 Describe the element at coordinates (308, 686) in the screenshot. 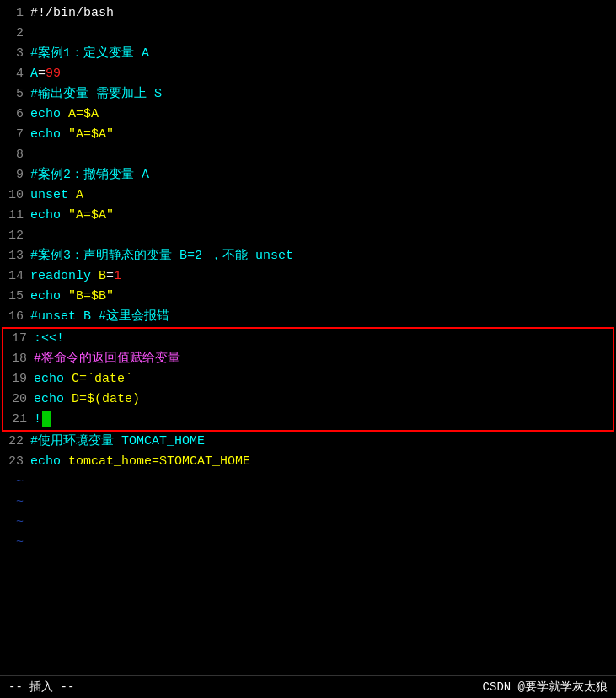

I see `statusbar: -- 插入 -- CSDN @要学就学灰太狼` at that location.